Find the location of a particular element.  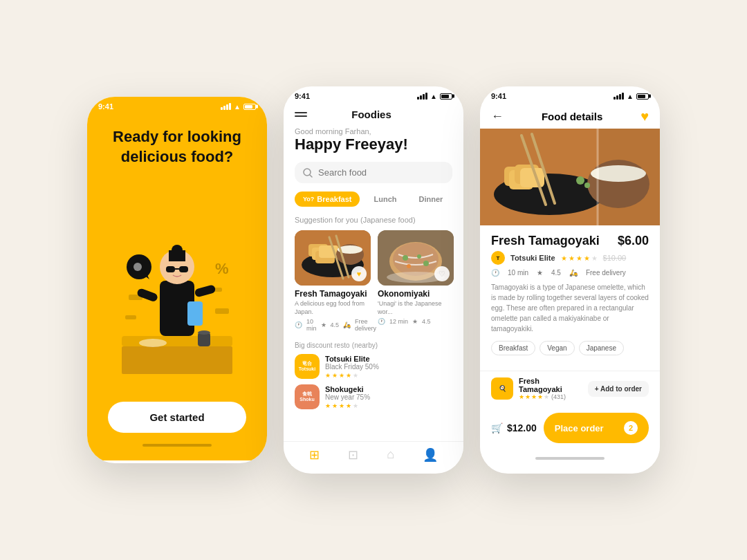

discount-section: Big discount resto (nearby) 竜合Totsuki To… is located at coordinates (374, 375).